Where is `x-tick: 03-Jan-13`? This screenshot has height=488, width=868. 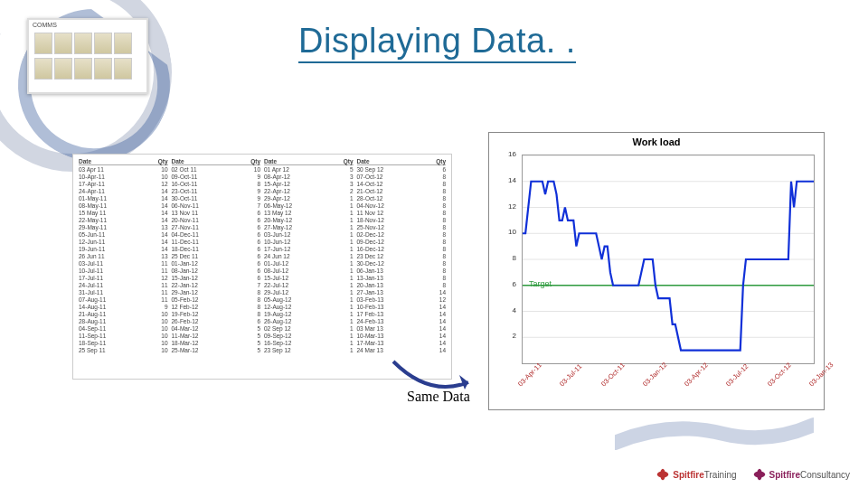 x-tick: 03-Jan-13 is located at coordinates (821, 374).